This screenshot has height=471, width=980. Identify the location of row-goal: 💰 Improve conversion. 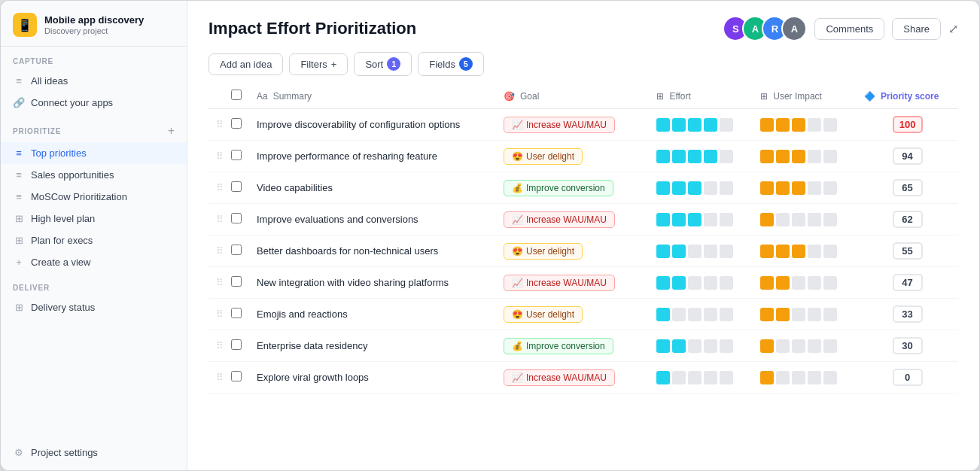
(572, 346).